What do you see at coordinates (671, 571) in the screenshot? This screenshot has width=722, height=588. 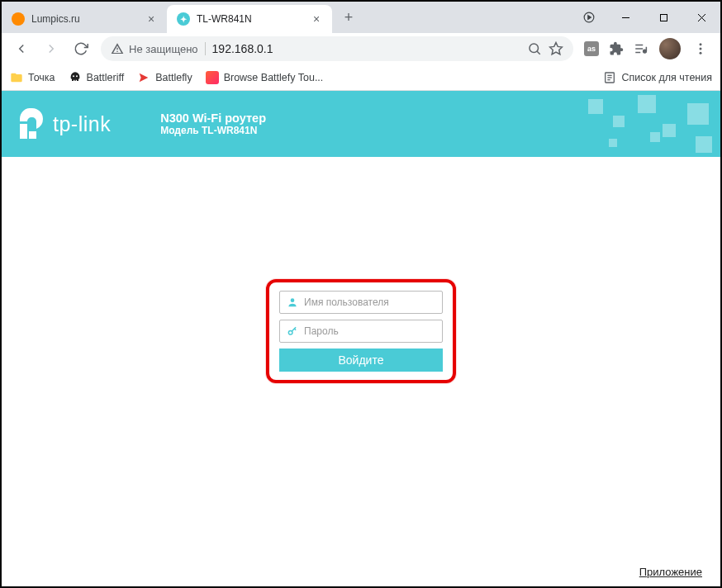 I see `app-link: Приложение` at bounding box center [671, 571].